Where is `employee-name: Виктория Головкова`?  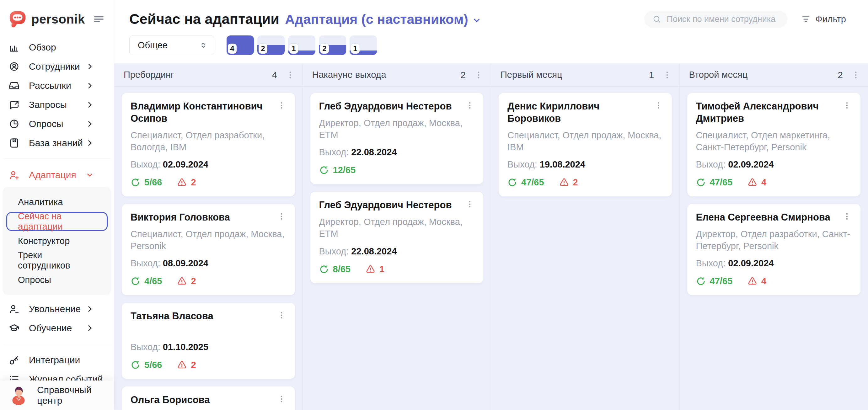
employee-name: Виктория Головкова is located at coordinates (180, 218).